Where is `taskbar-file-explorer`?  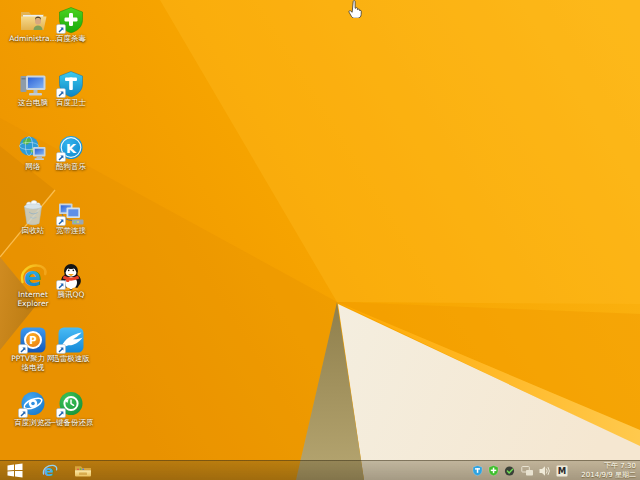 taskbar-file-explorer is located at coordinates (83, 470).